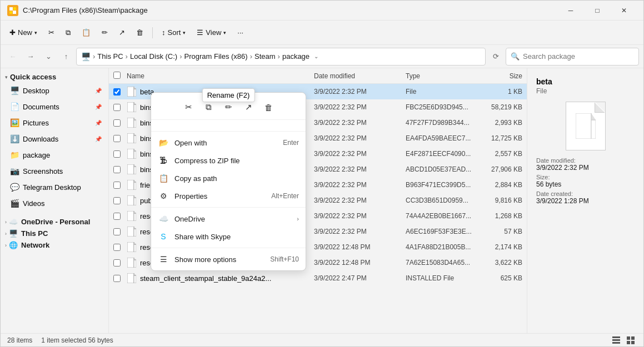  What do you see at coordinates (54, 123) in the screenshot?
I see `sidebar-item-pictures: 🖼️ Pictures 📌` at bounding box center [54, 123].